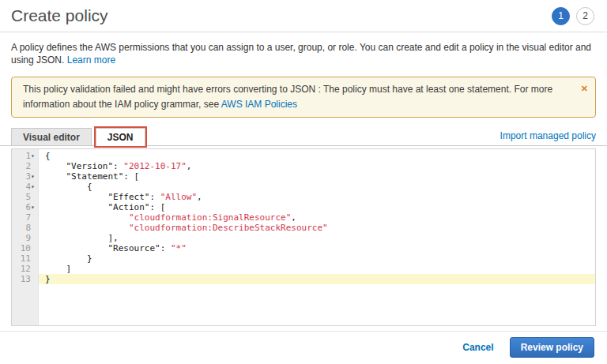 This screenshot has height=364, width=607. Describe the element at coordinates (304, 218) in the screenshot. I see `editor-line-7: 7 "cloudformation:SignalResource",` at that location.